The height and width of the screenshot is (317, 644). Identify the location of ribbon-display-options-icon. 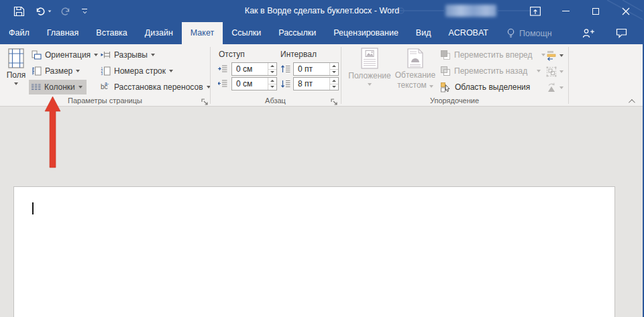
(535, 11).